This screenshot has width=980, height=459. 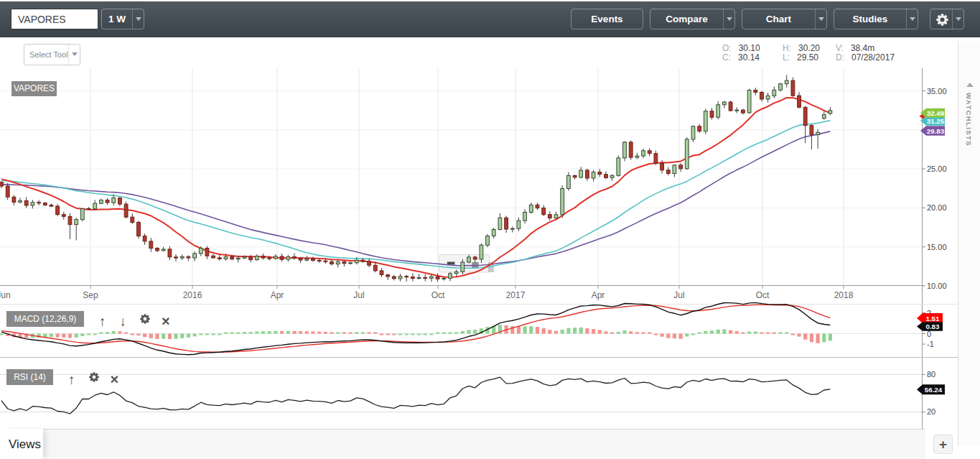 I want to click on svg-text: Jun, so click(x=6, y=295).